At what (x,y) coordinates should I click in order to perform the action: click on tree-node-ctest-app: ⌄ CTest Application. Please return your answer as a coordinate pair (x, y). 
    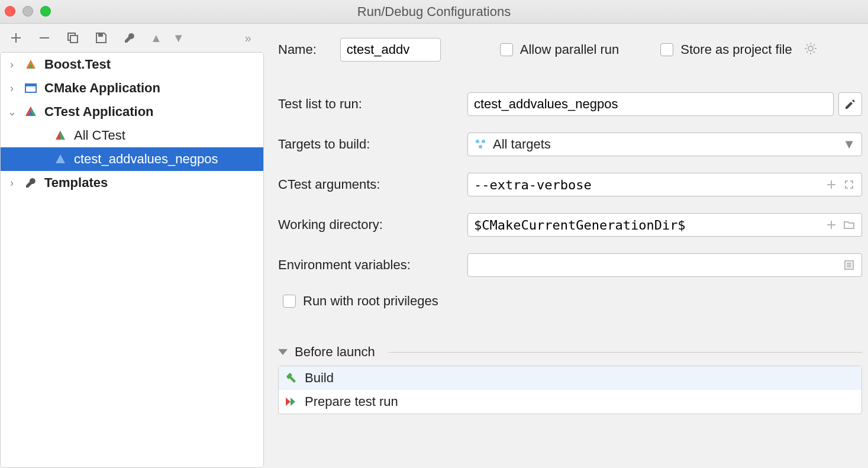
    Looking at the image, I should click on (132, 112).